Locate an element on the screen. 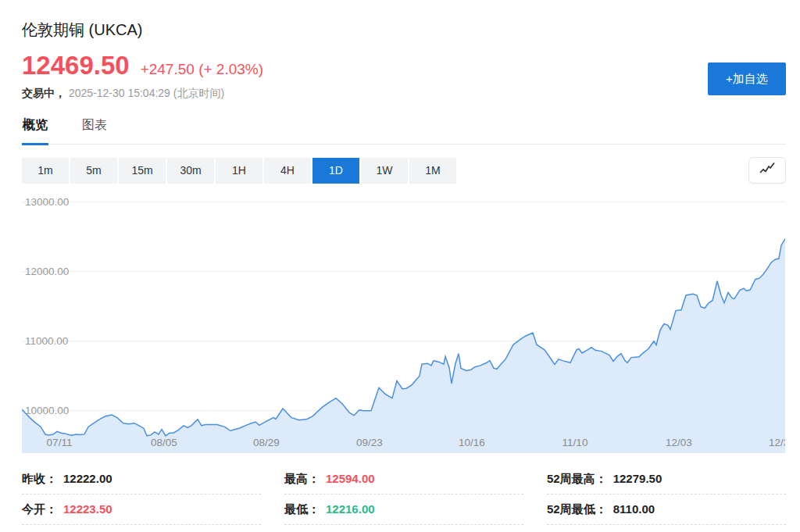  stat-label: 昨收： is located at coordinates (39, 480).